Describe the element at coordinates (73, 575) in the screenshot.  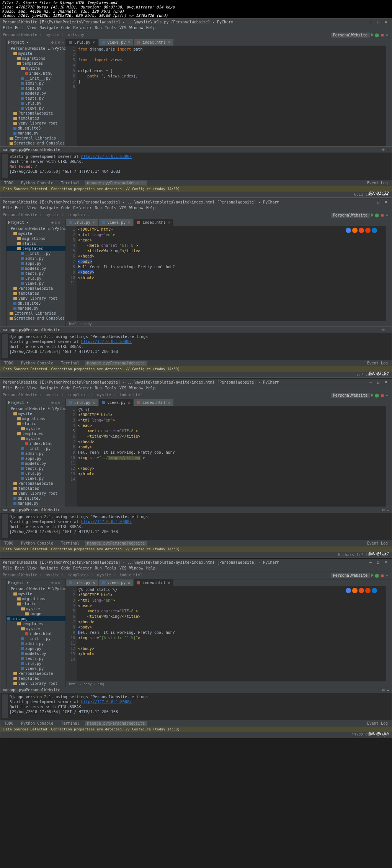
I see `breadcrumb: PersonalWebsite 〉 mysite 〉 templates 〉 m…` at that location.